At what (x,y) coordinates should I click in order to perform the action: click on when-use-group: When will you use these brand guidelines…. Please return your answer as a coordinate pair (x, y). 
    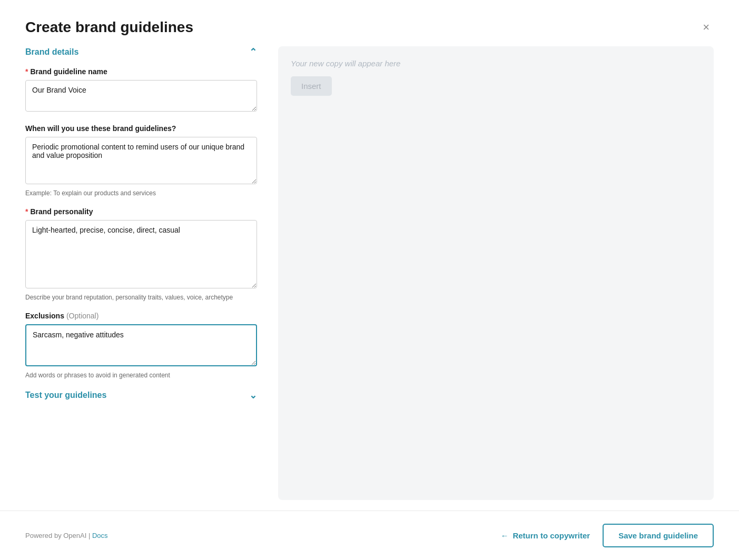
    Looking at the image, I should click on (141, 161).